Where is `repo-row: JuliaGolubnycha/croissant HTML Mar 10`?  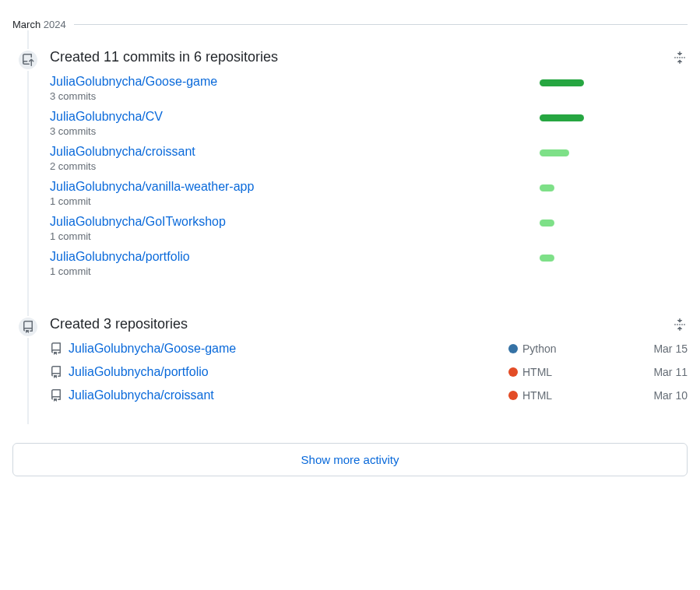
repo-row: JuliaGolubnycha/croissant HTML Mar 10 is located at coordinates (369, 395).